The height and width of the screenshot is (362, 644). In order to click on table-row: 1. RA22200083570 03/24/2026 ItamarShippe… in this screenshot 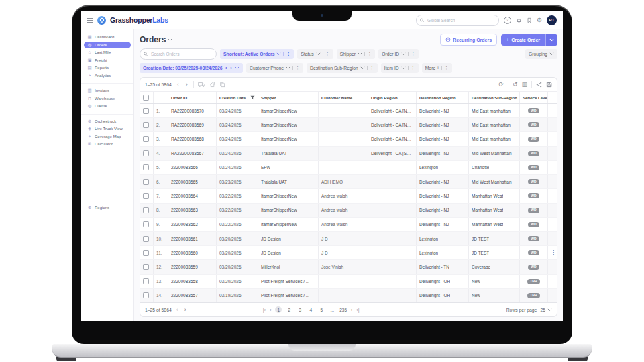, I will do `click(349, 111)`.